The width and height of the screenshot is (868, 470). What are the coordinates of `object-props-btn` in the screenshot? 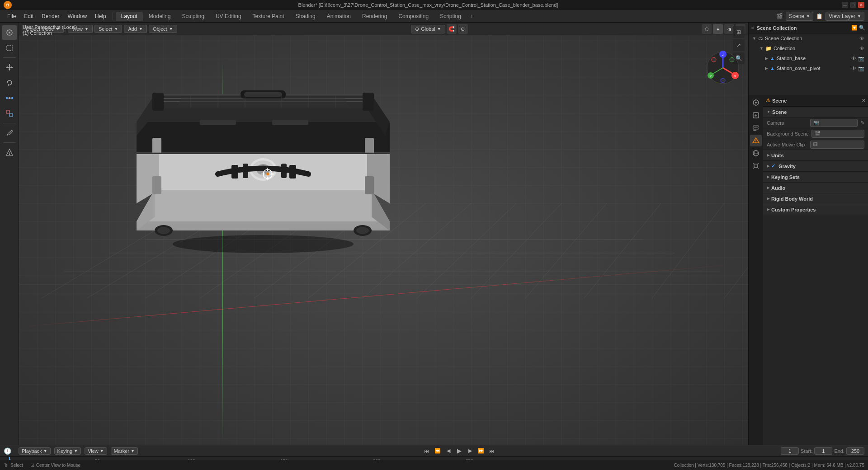 It's located at (756, 166).